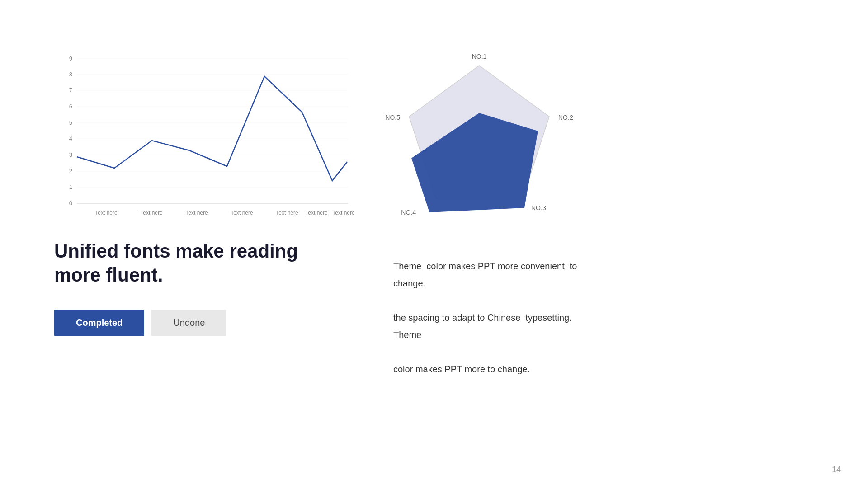 This screenshot has height=488, width=868. Describe the element at coordinates (409, 212) in the screenshot. I see `svg-text: NO.4` at that location.